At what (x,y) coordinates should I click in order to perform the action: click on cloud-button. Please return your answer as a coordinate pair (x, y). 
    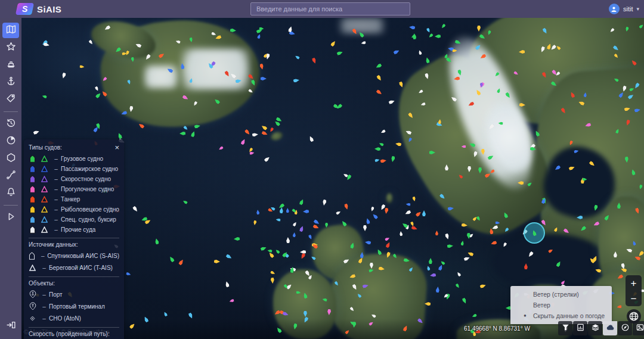
    Looking at the image, I should click on (610, 328).